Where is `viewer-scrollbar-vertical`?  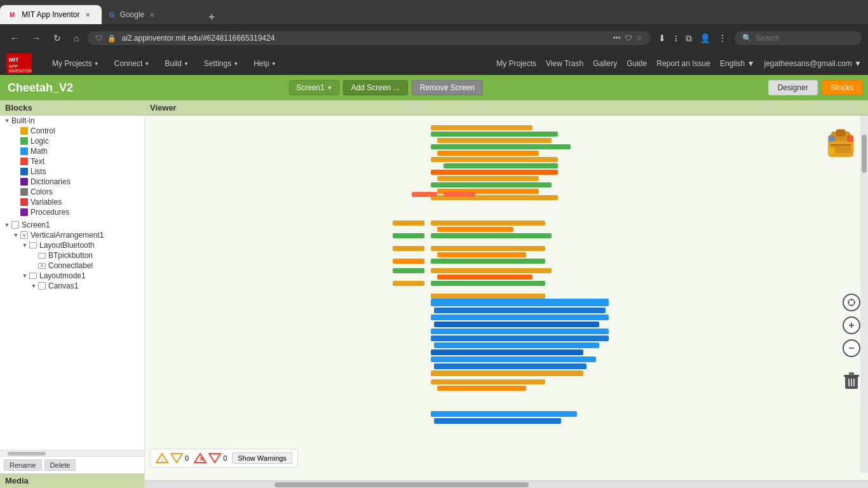 viewer-scrollbar-vertical is located at coordinates (864, 294).